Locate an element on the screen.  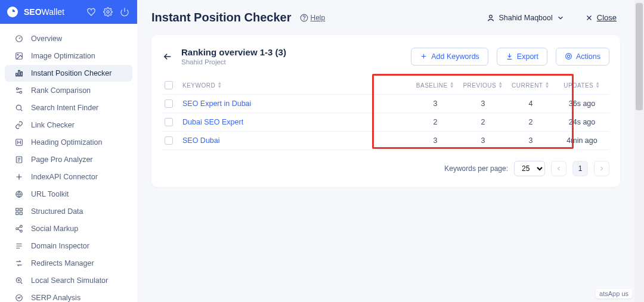
sidebar-item-label: Local Search Simulator is located at coordinates (69, 281).